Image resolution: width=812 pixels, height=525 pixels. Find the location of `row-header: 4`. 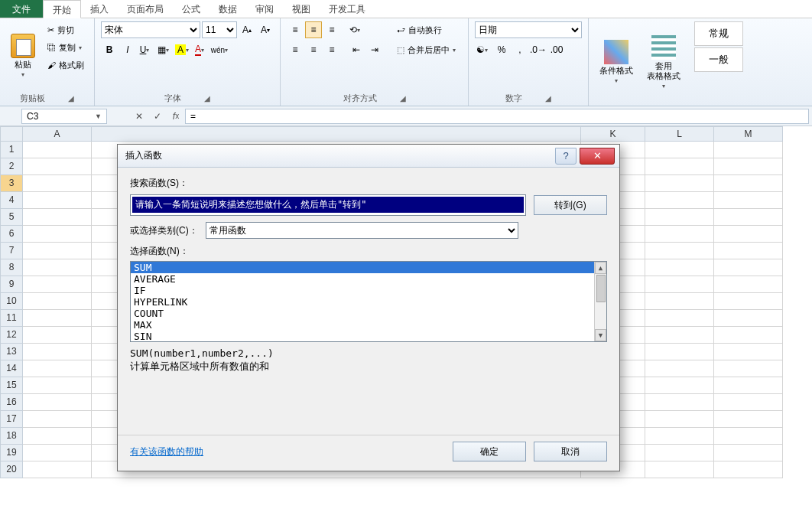

row-header: 4 is located at coordinates (11, 201).